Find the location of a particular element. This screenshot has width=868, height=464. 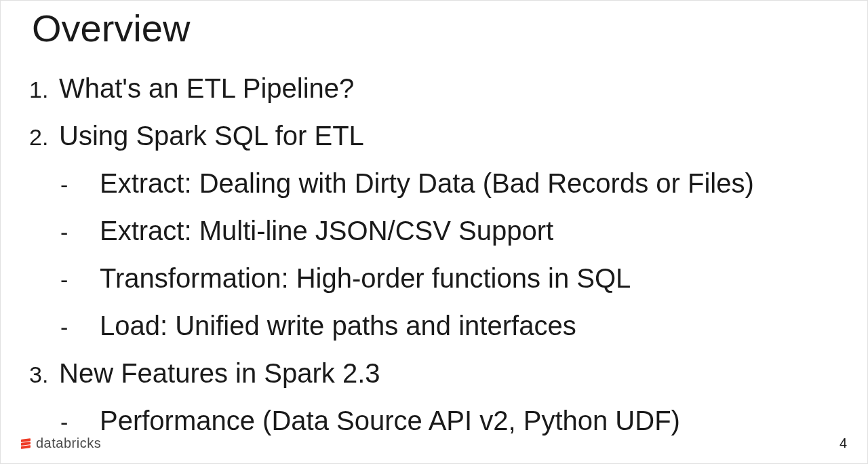

sub-item-text: Transformation: High-order functions in … is located at coordinates (365, 278).